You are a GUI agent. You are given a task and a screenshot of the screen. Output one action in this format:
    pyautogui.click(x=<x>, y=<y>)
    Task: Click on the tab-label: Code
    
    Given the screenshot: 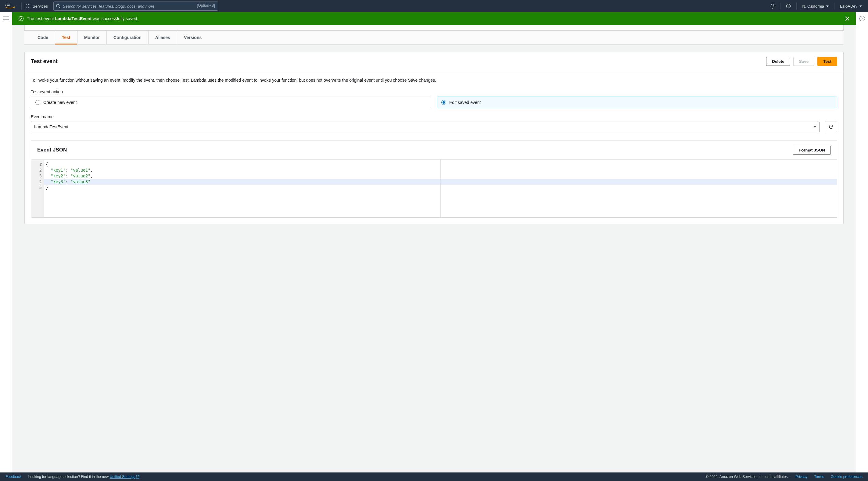 What is the action you would take?
    pyautogui.click(x=43, y=38)
    